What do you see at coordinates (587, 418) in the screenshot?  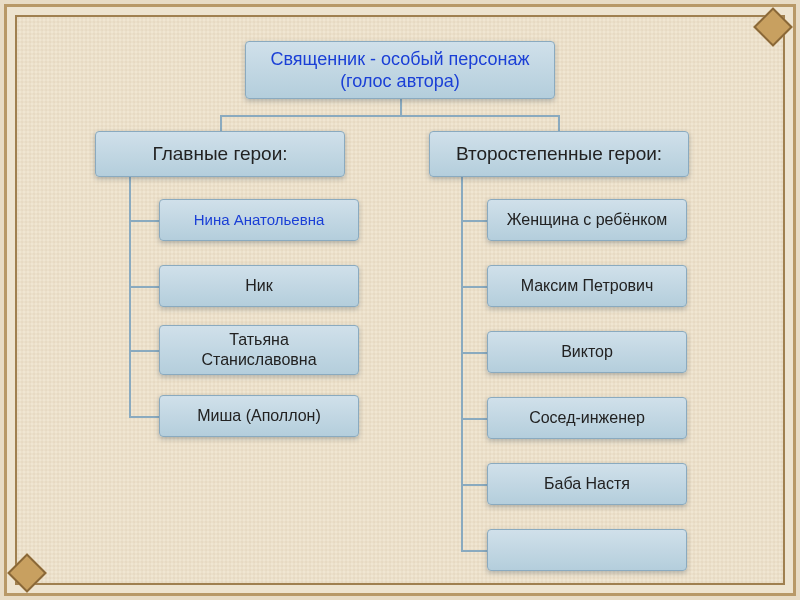 I see `secondary-hero-node: Сосед-инженер` at bounding box center [587, 418].